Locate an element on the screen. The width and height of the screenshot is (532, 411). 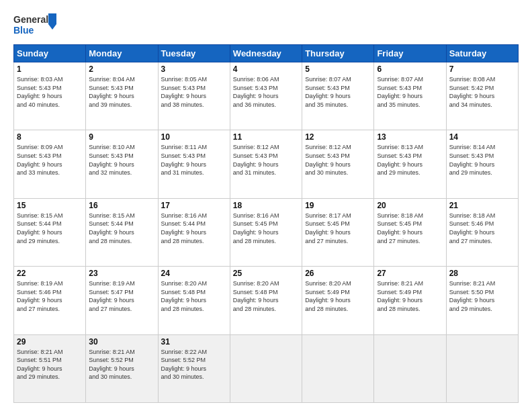
day-number: 28 is located at coordinates (482, 273).